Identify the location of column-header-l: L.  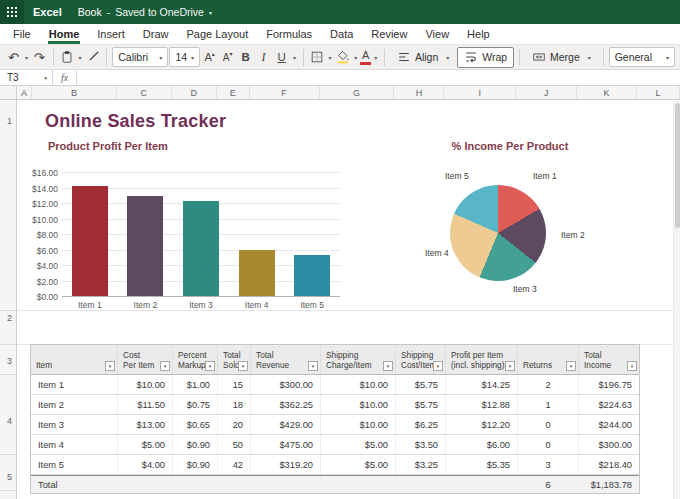
(658, 92).